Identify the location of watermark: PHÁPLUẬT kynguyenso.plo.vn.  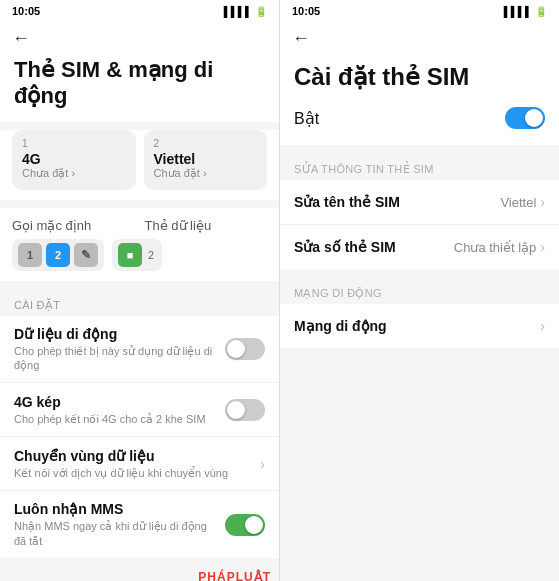
(140, 574).